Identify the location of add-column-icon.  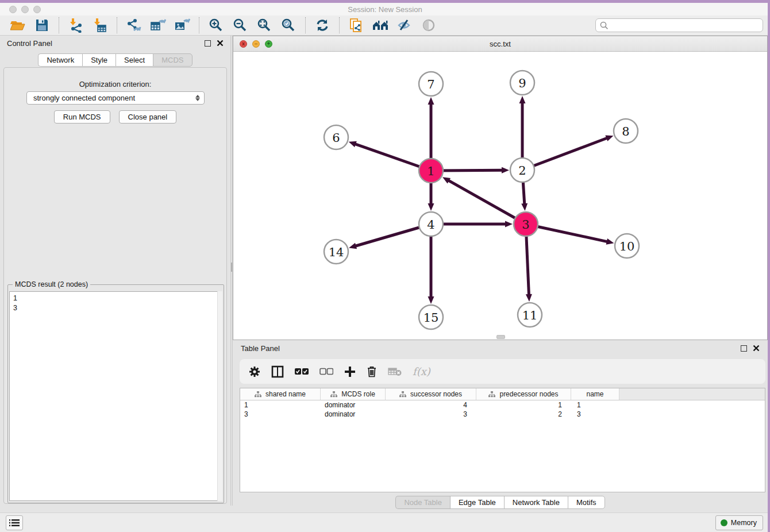
(350, 372).